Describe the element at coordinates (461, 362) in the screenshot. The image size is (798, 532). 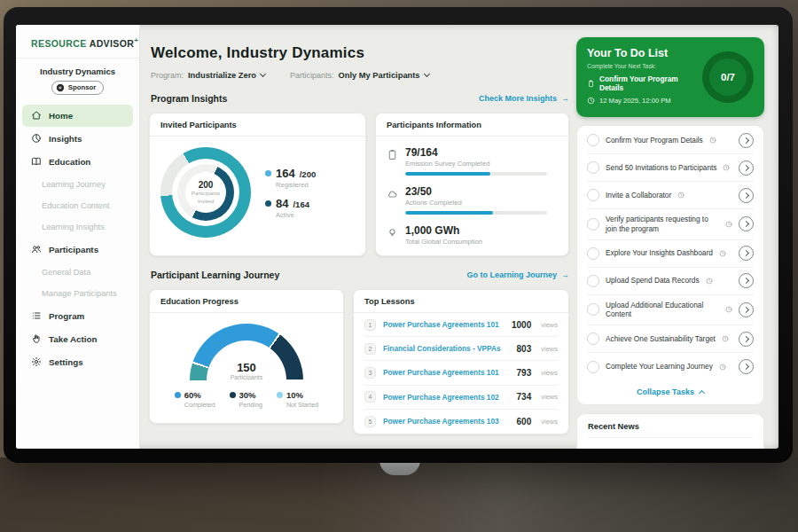
I see `top-lessons-card: Top Lessons 1 Power Purchase Agreements …` at that location.